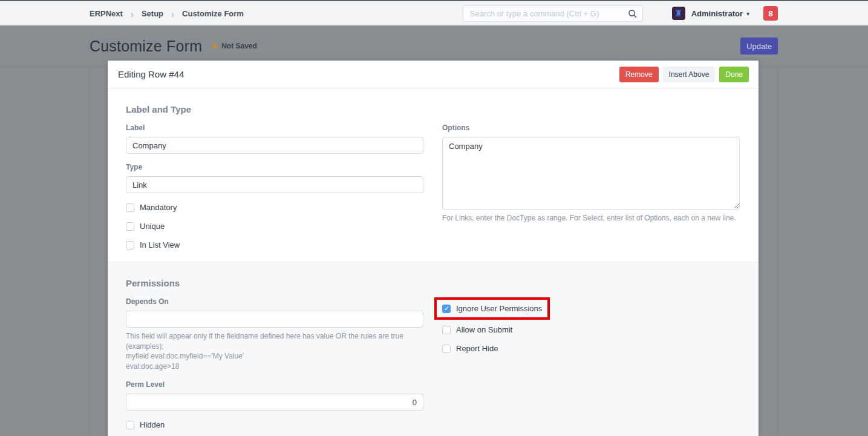 This screenshot has width=868, height=436. Describe the element at coordinates (711, 13) in the screenshot. I see `user-menu: ♜ Administrator ▾` at that location.